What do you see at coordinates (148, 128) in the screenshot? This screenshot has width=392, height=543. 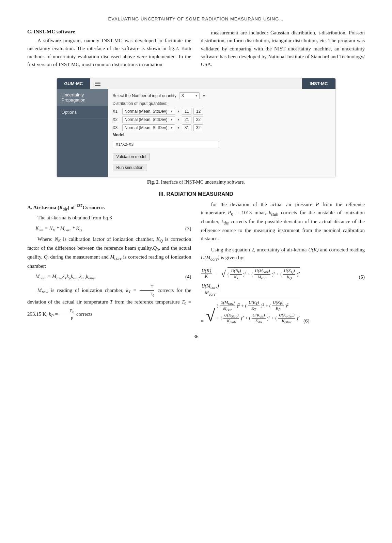 I see `x3-dist-select: Normal (Mean, StdDev)` at bounding box center [148, 128].